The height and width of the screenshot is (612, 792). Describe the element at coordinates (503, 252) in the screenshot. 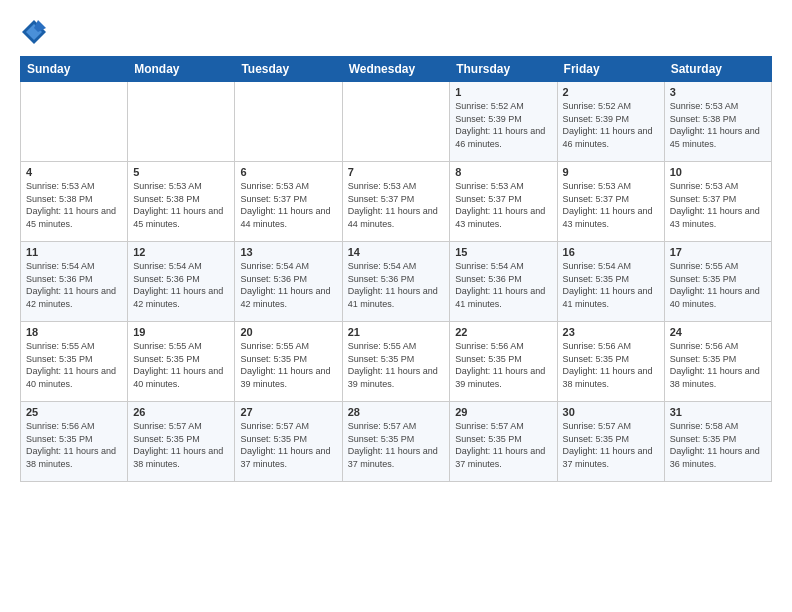

I see `day-number: 15` at that location.